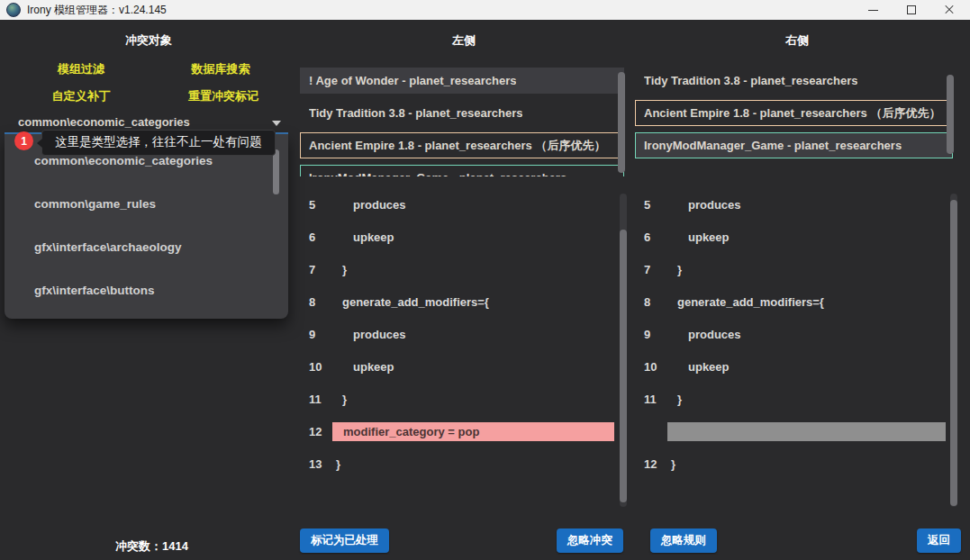  Describe the element at coordinates (911, 10) in the screenshot. I see `maximize-button` at that location.